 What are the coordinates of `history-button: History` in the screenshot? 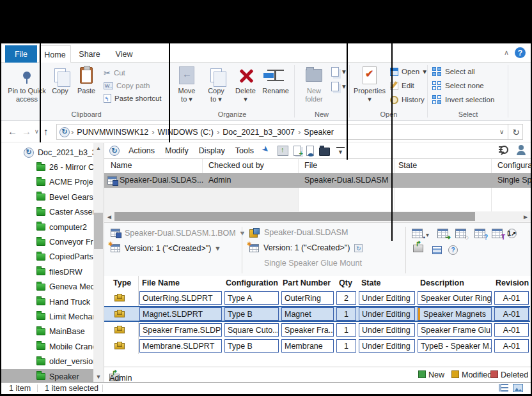 It's located at (408, 100).